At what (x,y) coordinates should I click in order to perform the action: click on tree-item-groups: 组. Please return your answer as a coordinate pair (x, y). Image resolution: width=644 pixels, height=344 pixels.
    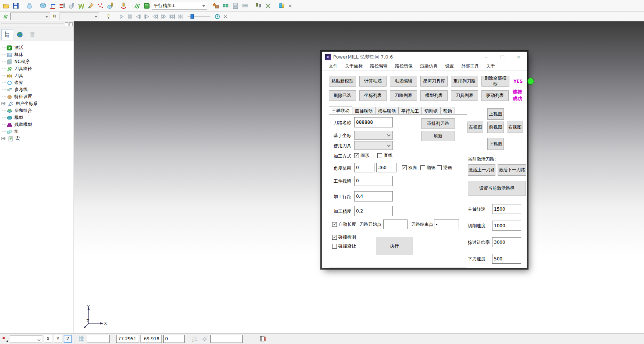
    Looking at the image, I should click on (38, 132).